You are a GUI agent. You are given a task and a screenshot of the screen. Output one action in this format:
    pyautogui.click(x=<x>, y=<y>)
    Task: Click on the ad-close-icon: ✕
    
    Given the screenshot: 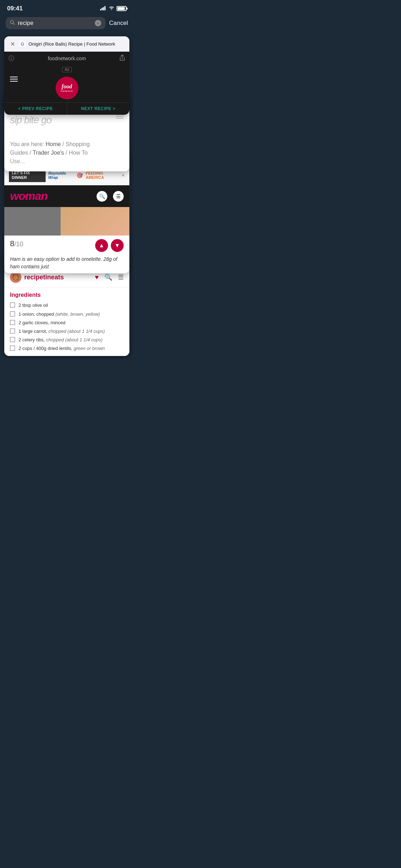 What is the action you would take?
    pyautogui.click(x=123, y=175)
    